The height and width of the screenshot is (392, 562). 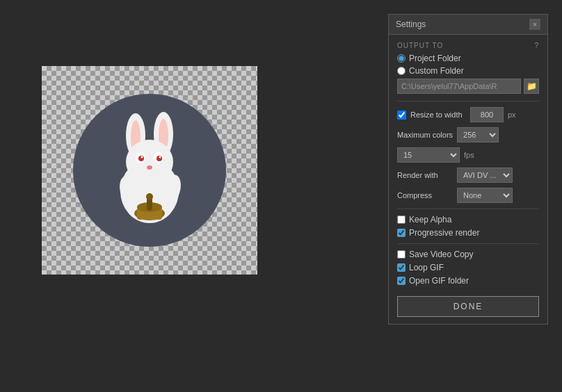 What do you see at coordinates (410, 24) in the screenshot?
I see `settings-title: Settings` at bounding box center [410, 24].